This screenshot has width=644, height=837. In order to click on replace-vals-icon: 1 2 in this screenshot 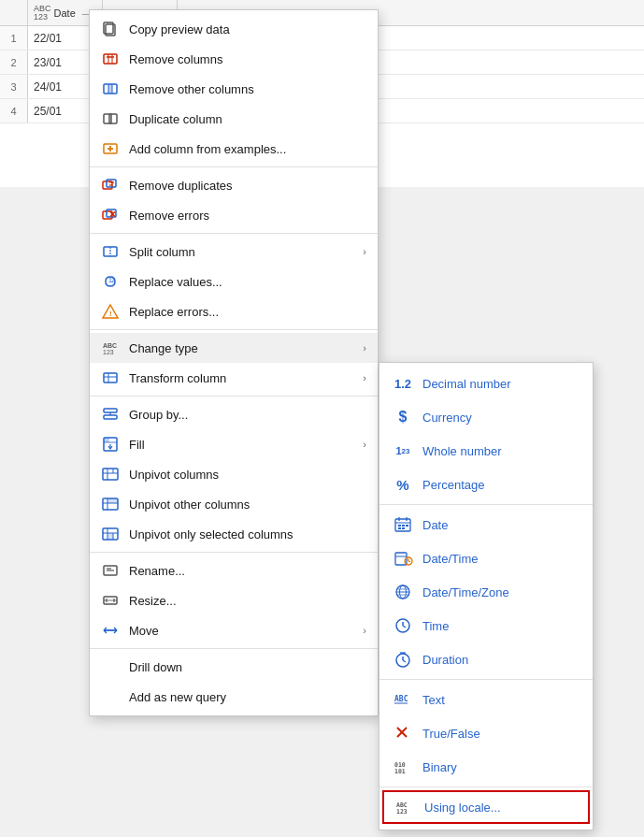, I will do `click(110, 281)`.